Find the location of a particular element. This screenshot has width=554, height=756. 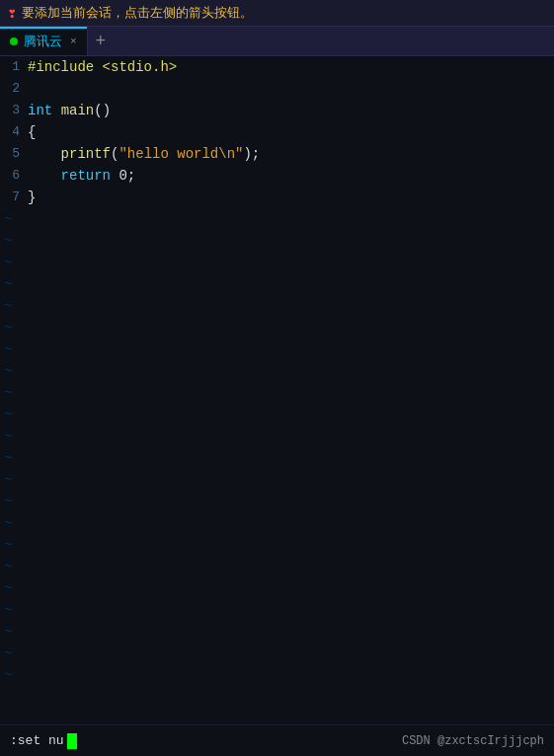

tilde-line-29: ~ is located at coordinates (277, 675).